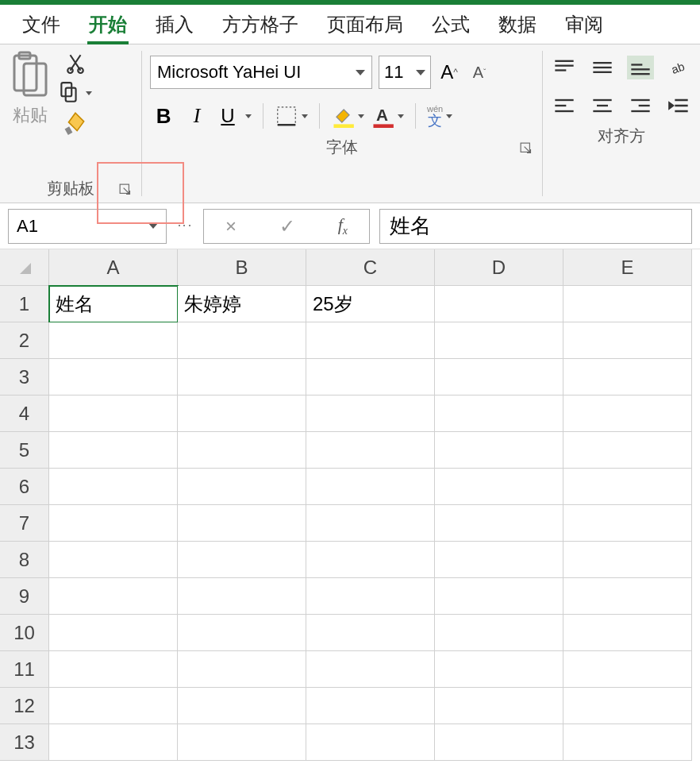 This screenshot has height=764, width=700. Describe the element at coordinates (25, 596) in the screenshot. I see `row-header: 9` at that location.